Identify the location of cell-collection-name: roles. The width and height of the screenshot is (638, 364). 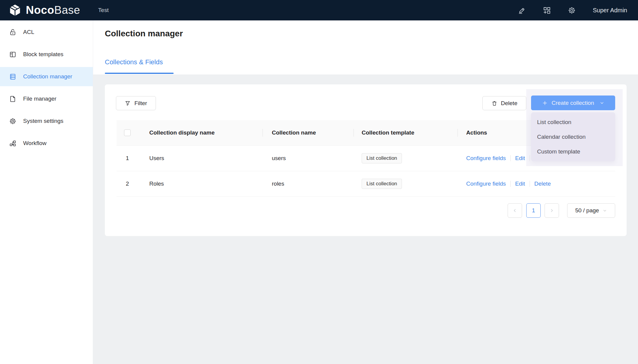
(308, 184).